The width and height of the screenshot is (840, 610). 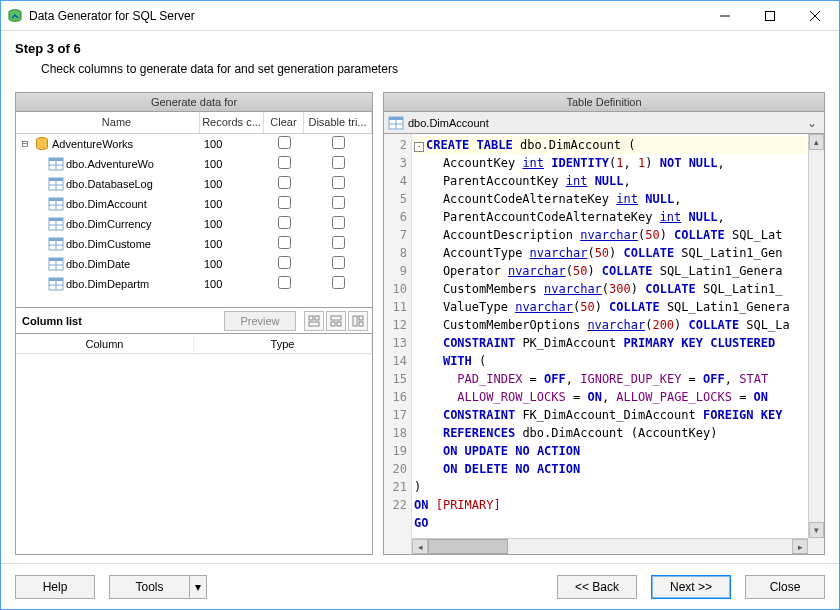 I want to click on table-name: dbo.DimDate, so click(x=133, y=264).